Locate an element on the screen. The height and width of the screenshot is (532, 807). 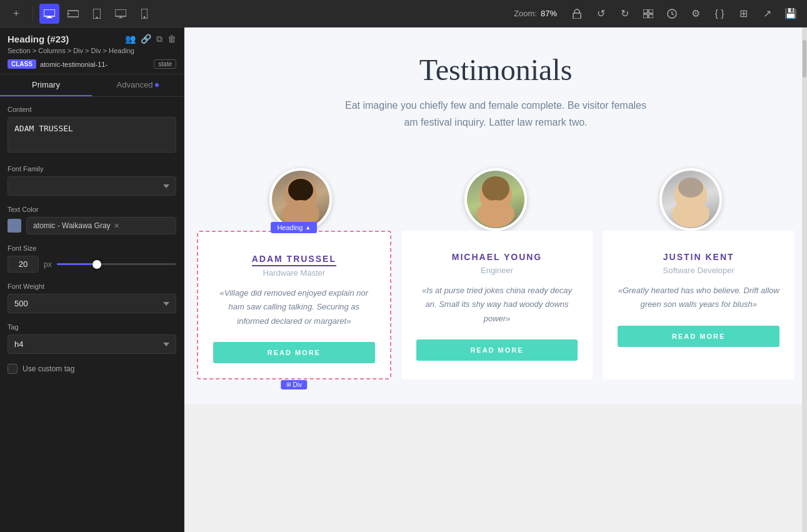
panel-title-row: Heading (#23) 👥 🔗 ⧉ 🗑 is located at coordinates (92, 39).